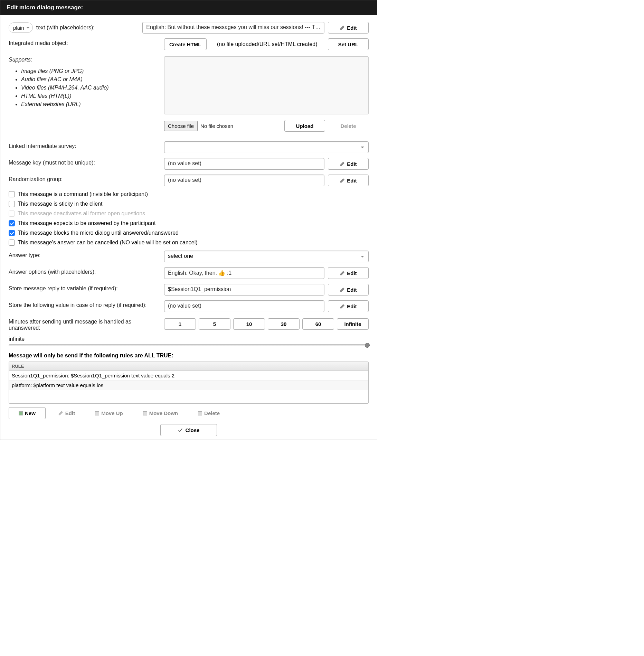  What do you see at coordinates (348, 126) in the screenshot?
I see `delete-media-button: Delete` at bounding box center [348, 126].